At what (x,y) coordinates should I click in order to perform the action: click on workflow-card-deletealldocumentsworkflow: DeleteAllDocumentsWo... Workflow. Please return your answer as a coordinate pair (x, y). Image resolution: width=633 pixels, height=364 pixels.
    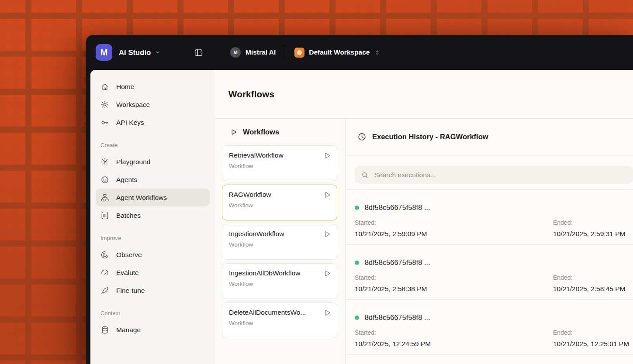
    Looking at the image, I should click on (280, 320).